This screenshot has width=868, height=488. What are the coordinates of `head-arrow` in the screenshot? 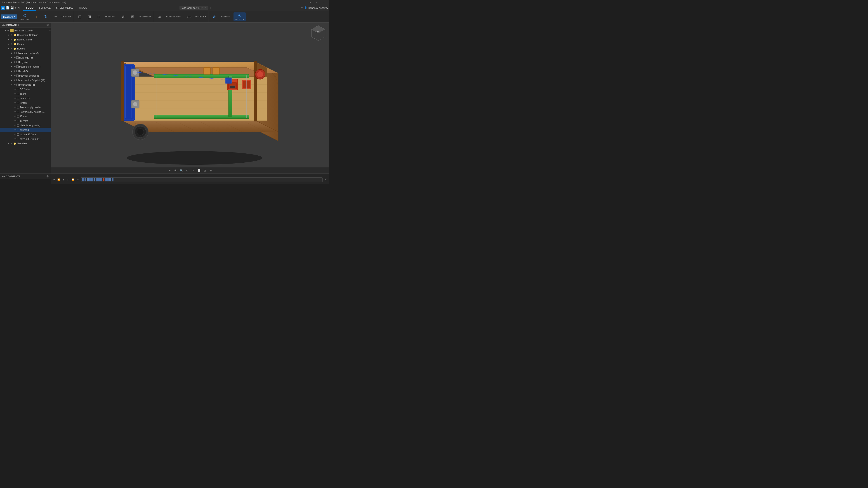 It's located at (12, 71).